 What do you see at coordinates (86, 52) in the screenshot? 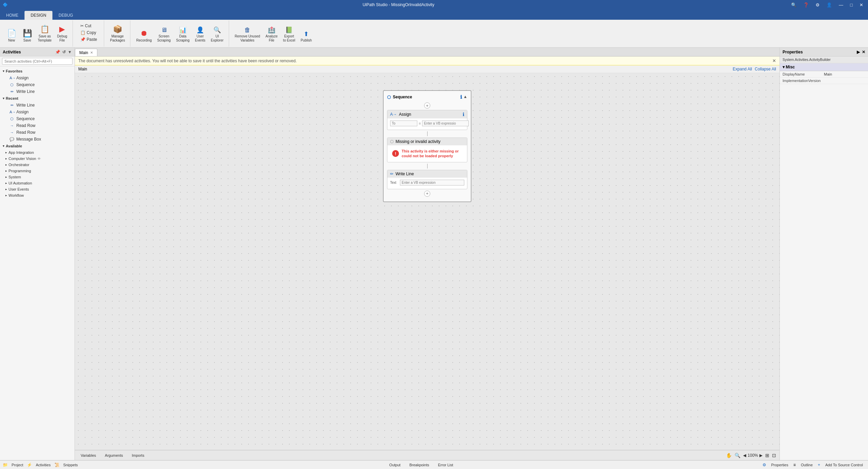
I see `doc-tab-main: Main ✕` at bounding box center [86, 52].